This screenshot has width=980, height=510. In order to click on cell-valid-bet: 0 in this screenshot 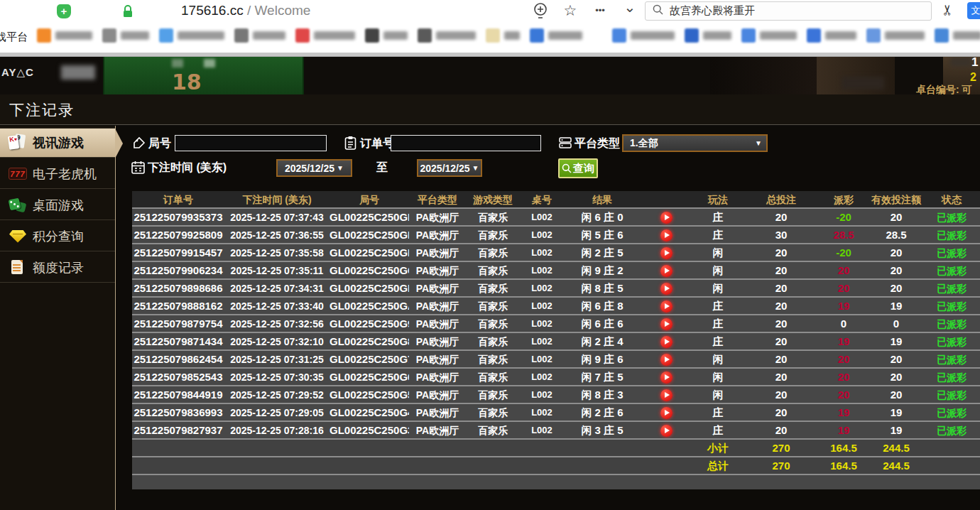, I will do `click(896, 324)`.